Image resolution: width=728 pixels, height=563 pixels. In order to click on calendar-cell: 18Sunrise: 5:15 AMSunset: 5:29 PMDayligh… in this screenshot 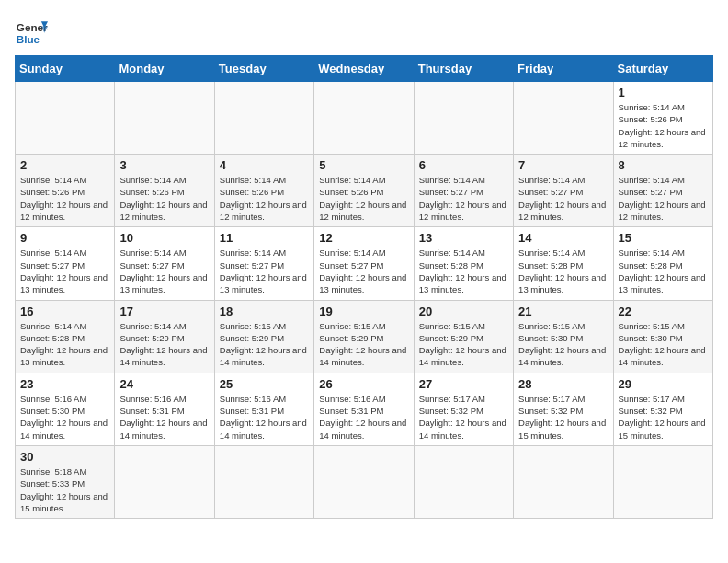, I will do `click(264, 337)`.